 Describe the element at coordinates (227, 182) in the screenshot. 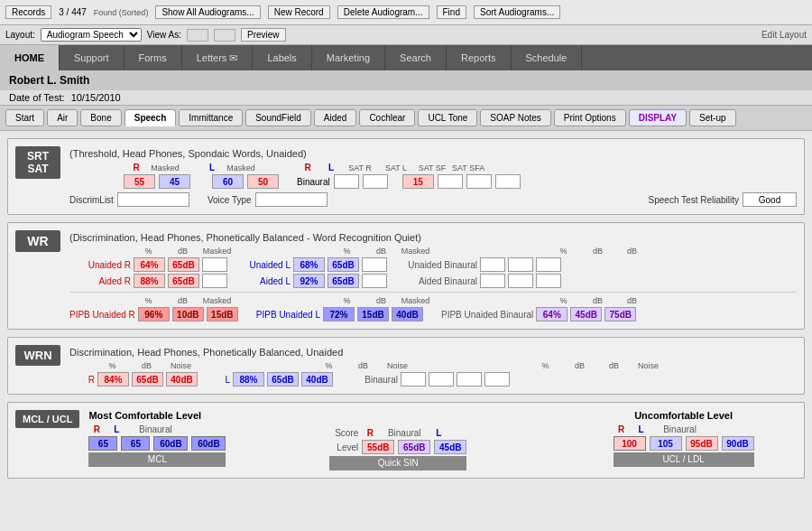

I see `srt-l-value: 60` at that location.